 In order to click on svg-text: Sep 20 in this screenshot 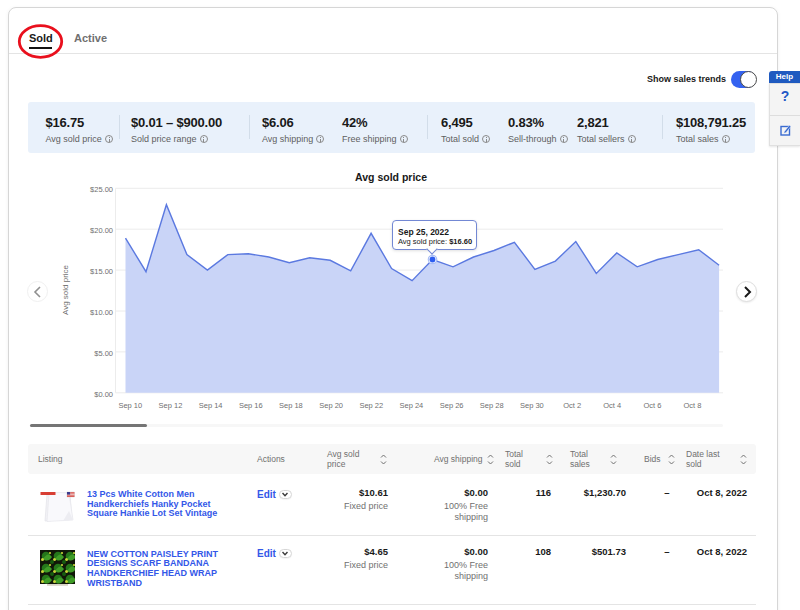, I will do `click(331, 406)`.